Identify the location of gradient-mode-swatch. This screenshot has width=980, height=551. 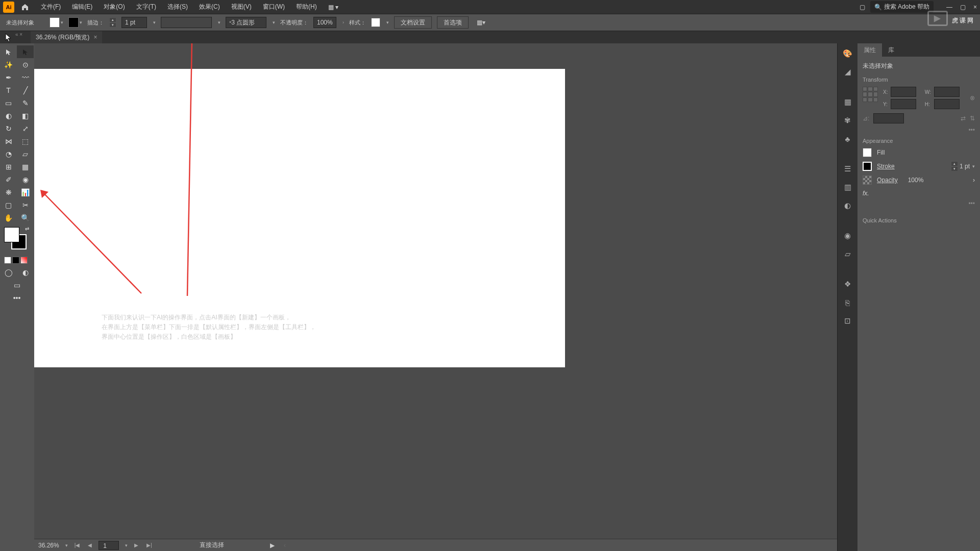
(16, 260).